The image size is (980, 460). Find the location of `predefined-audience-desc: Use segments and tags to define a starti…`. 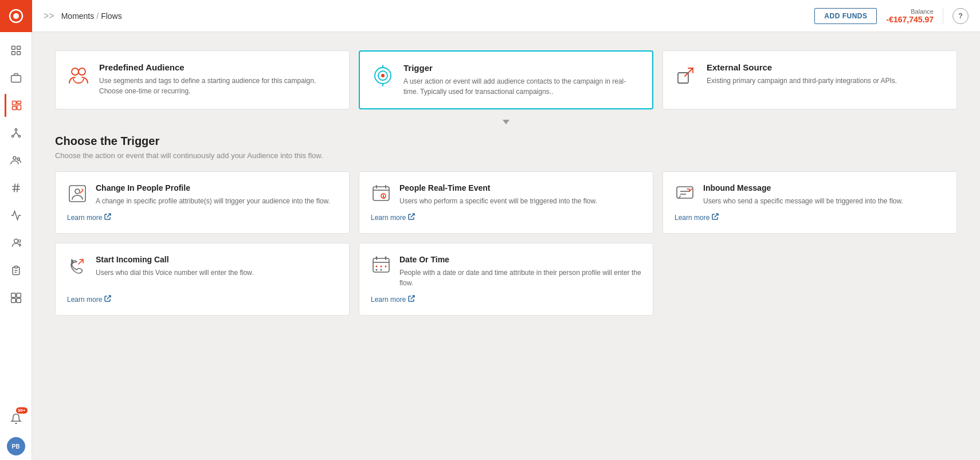

predefined-audience-desc: Use segments and tags to define a starti… is located at coordinates (218, 86).